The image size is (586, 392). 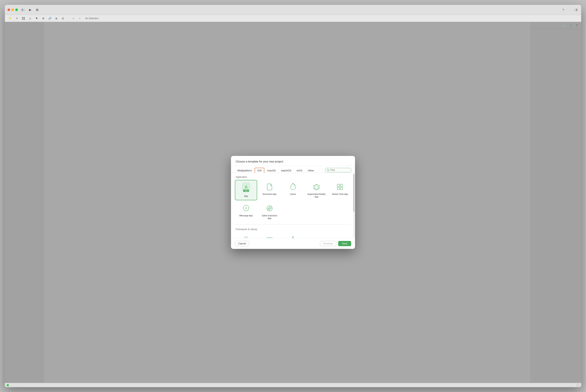 I want to click on document-app-icon, so click(x=270, y=187).